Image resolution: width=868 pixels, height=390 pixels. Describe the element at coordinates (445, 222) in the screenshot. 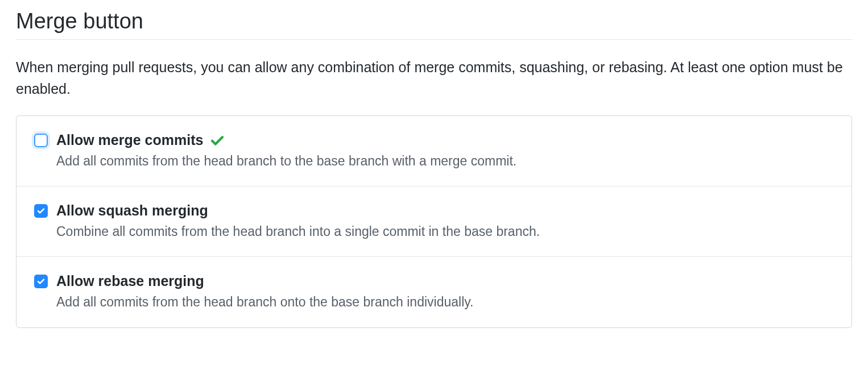

I see `option-body: Allow squash merging Combine all commits…` at that location.